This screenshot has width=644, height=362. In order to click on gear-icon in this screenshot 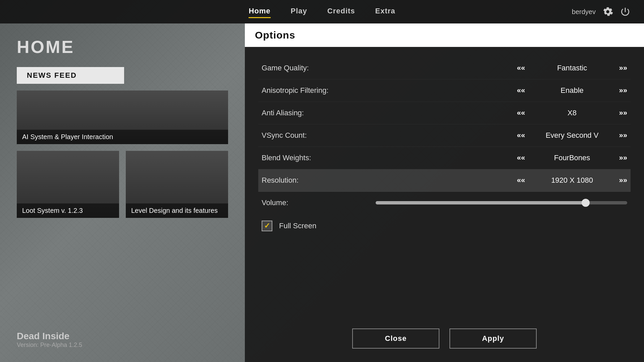, I will do `click(608, 12)`.